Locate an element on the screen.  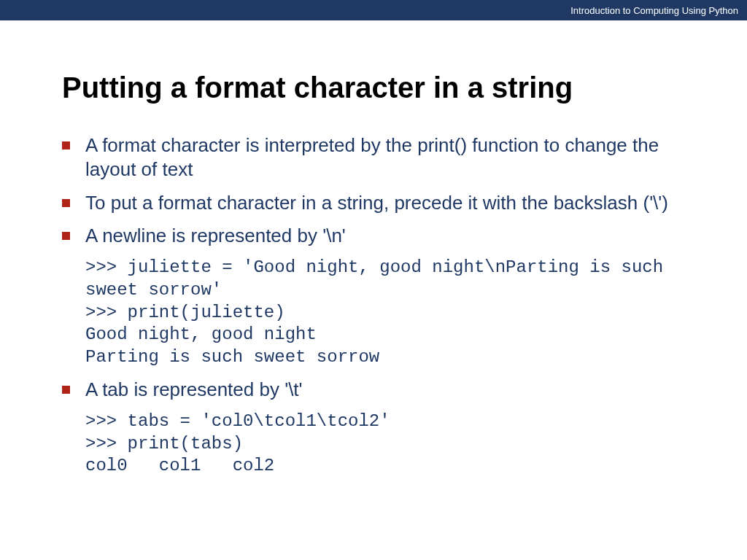
bullet-text: A tab is represented by '\t' is located at coordinates (194, 389).